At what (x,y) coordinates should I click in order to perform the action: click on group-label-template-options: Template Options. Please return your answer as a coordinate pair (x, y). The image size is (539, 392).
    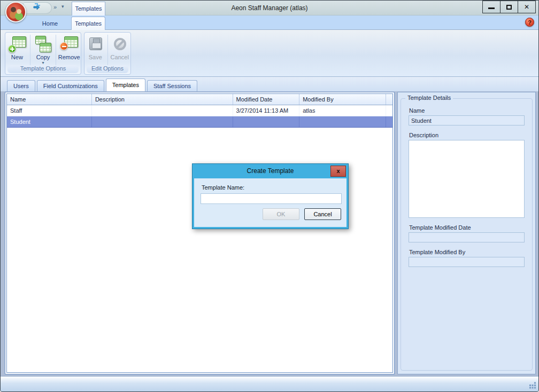
    Looking at the image, I should click on (43, 69).